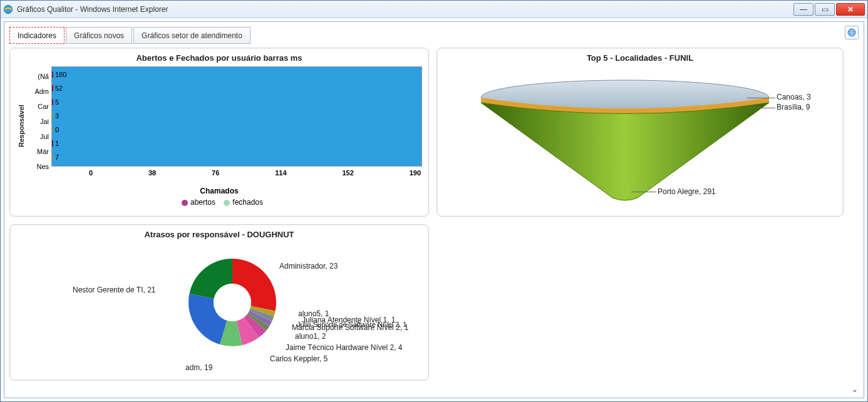 This screenshot has height=402, width=868. I want to click on tab-indicadores: Indicadores, so click(37, 35).